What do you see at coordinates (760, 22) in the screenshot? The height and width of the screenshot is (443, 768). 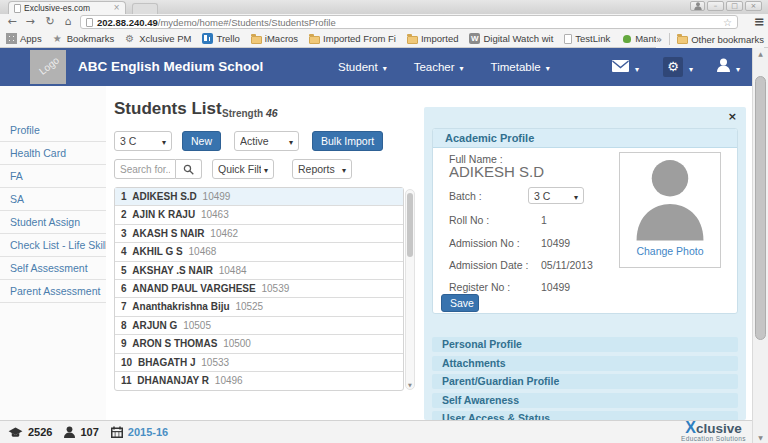 I see `browser-menu-icon: ≡` at bounding box center [760, 22].